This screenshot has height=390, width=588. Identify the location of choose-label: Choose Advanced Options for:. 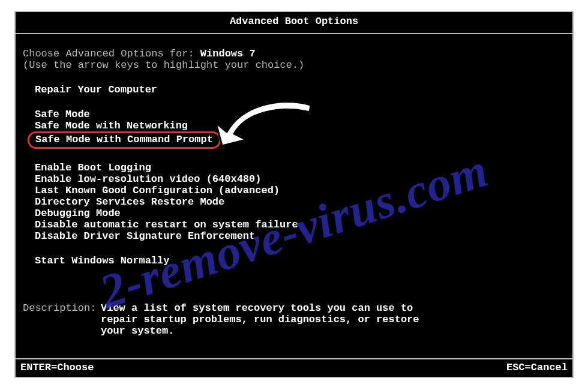
(112, 54).